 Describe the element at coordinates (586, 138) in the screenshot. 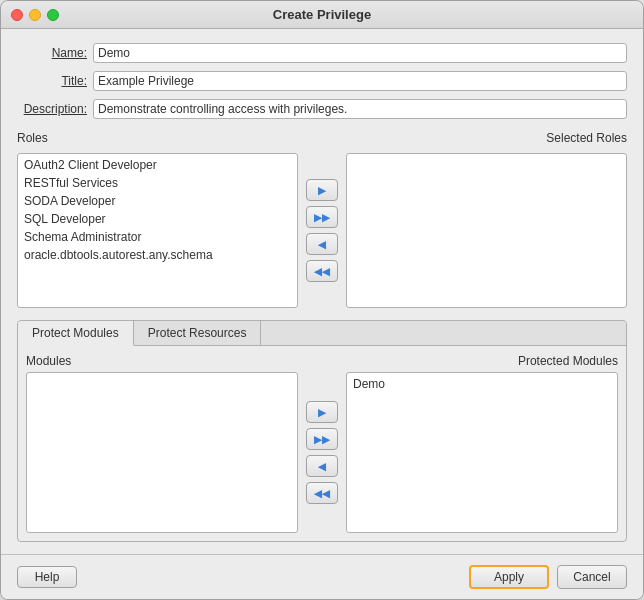

I see `roles-right-label: Selected Roles` at that location.